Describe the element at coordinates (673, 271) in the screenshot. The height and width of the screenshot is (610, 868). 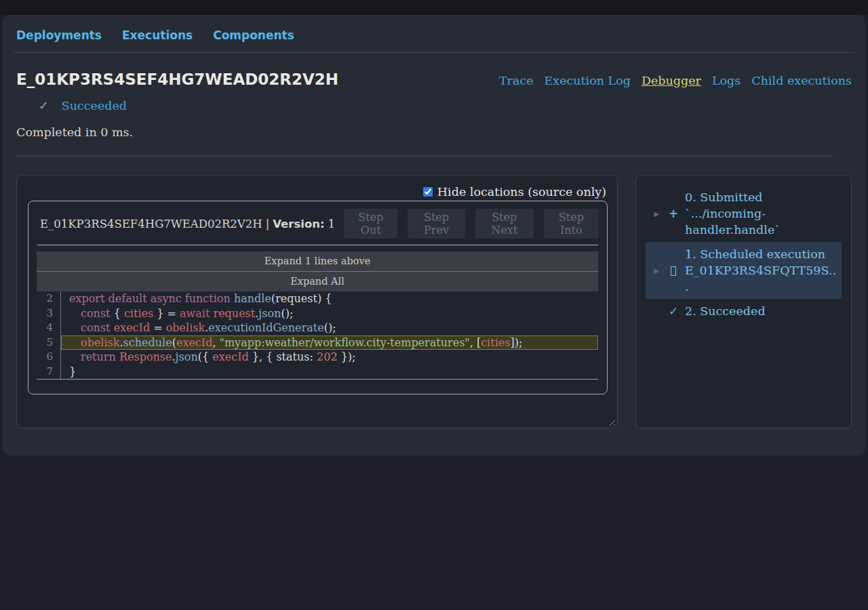
I see `unknown-glyph-icon` at that location.